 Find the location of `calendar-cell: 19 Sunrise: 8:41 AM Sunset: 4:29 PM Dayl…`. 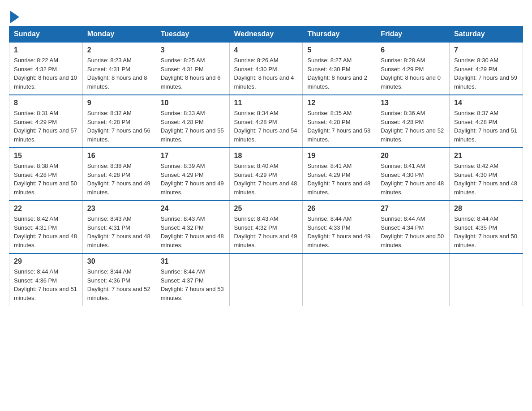

calendar-cell: 19 Sunrise: 8:41 AM Sunset: 4:29 PM Dayl… is located at coordinates (339, 174).